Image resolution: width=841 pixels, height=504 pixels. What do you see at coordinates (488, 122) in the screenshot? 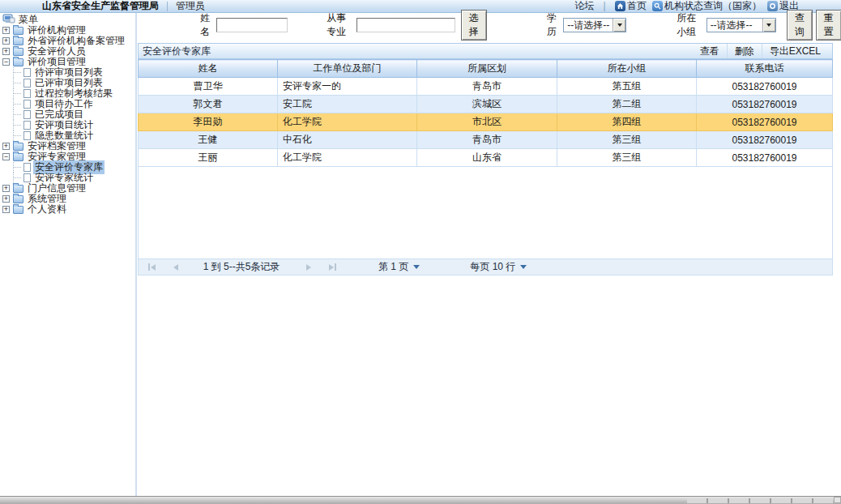
I see `table-cell: 市北区` at bounding box center [488, 122].